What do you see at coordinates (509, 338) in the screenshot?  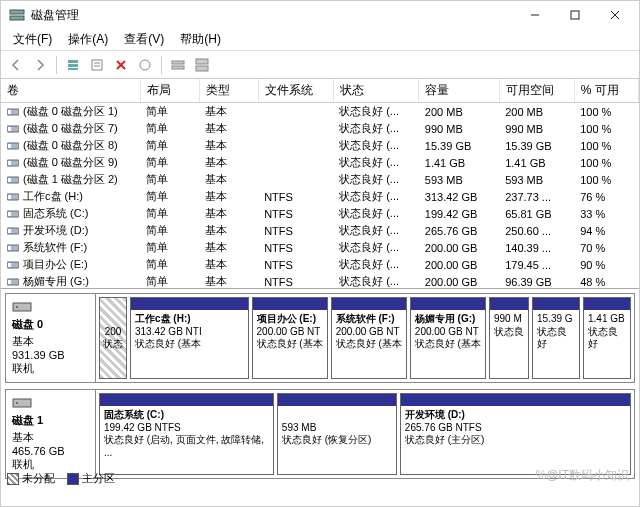 I see `disk0-part-990m: 990 M状态良` at bounding box center [509, 338].